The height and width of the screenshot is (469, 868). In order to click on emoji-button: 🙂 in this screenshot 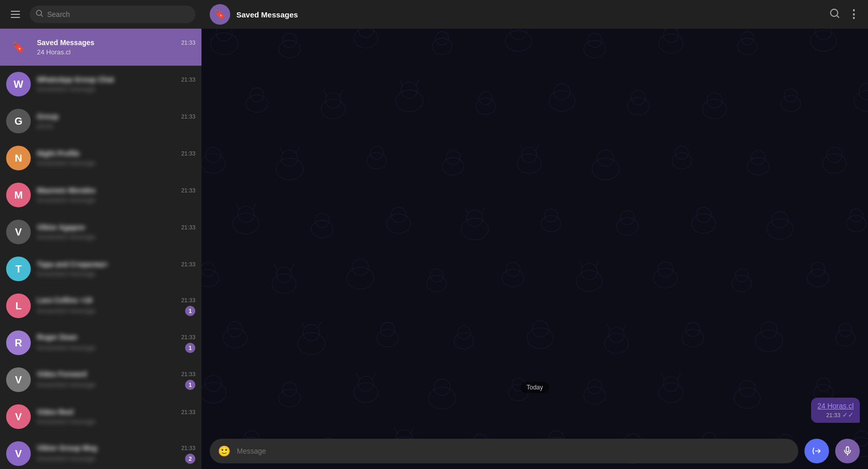, I will do `click(225, 451)`.